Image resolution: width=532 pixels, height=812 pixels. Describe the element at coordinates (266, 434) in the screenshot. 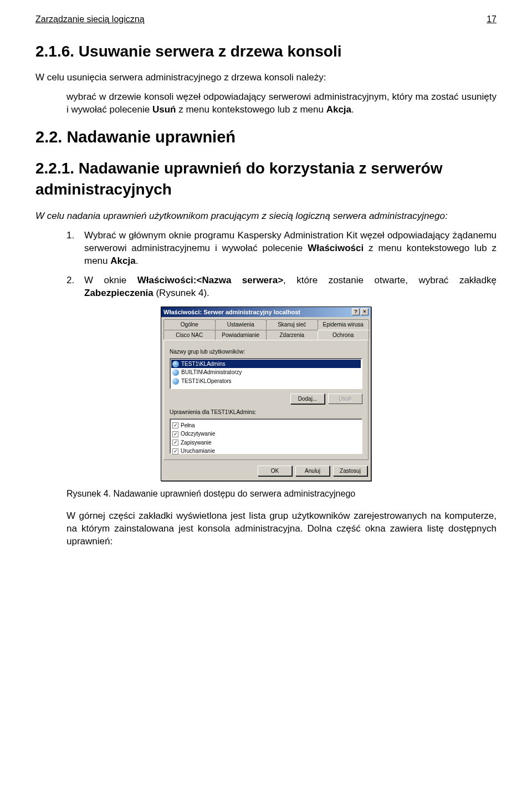

I see `perm-read: ✓Odczytywanie` at that location.